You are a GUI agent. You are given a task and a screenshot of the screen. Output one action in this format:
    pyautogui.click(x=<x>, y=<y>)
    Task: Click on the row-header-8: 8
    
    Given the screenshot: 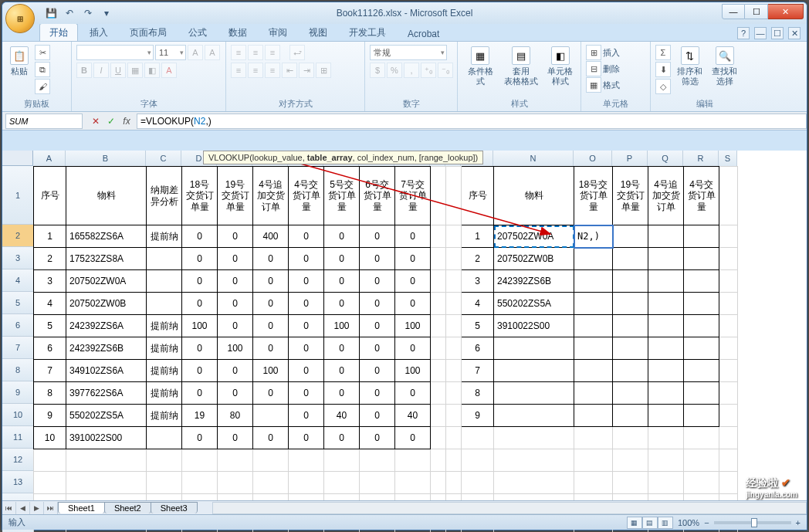 What is the action you would take?
    pyautogui.click(x=18, y=371)
    